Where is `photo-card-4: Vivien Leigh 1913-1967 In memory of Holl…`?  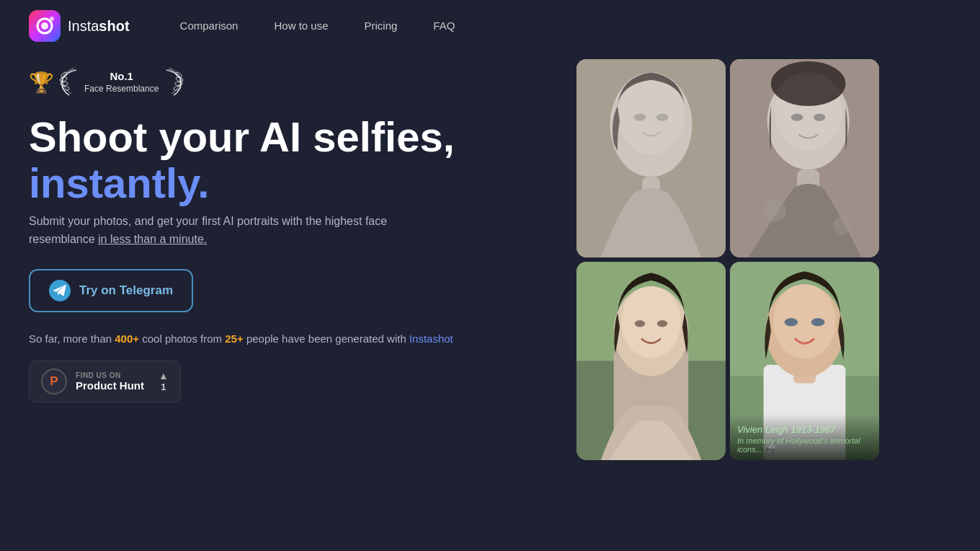
photo-card-4: Vivien Leigh 1913-1967 In memory of Holl… is located at coordinates (804, 361).